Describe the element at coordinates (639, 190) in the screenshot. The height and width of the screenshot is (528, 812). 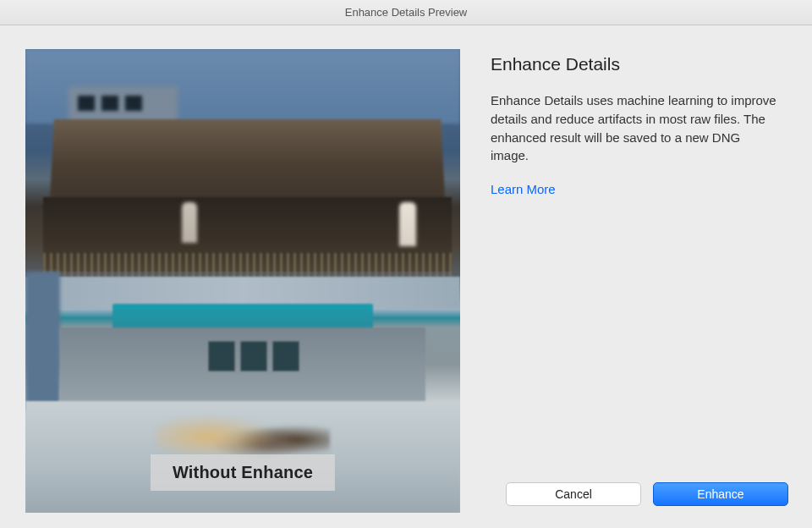
I see `learn-more-link: Learn More` at that location.